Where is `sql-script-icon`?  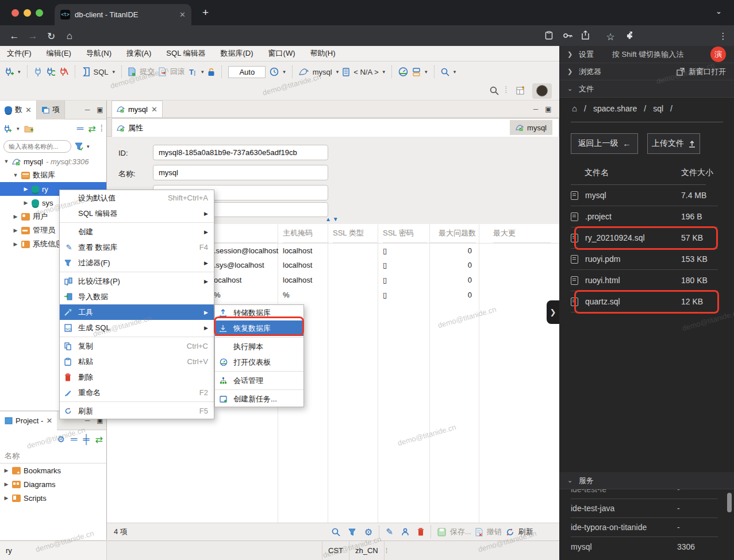
sql-script-icon is located at coordinates (86, 72).